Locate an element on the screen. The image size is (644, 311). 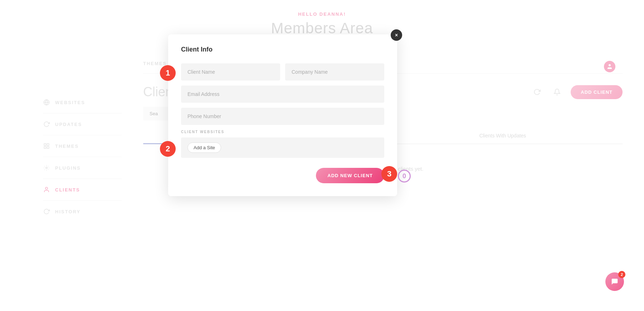
modal-phone-row is located at coordinates (283, 116).